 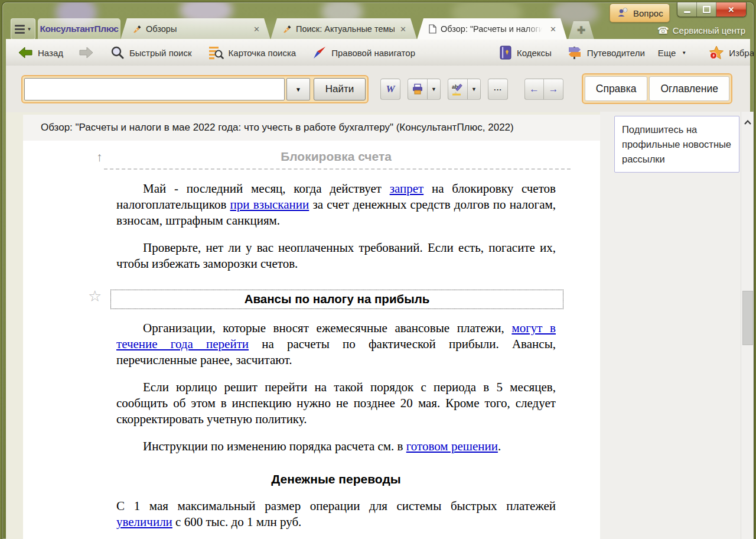 What do you see at coordinates (327, 328) in the screenshot?
I see `text-run: Организации, которые вносят ежемесячные …` at bounding box center [327, 328].